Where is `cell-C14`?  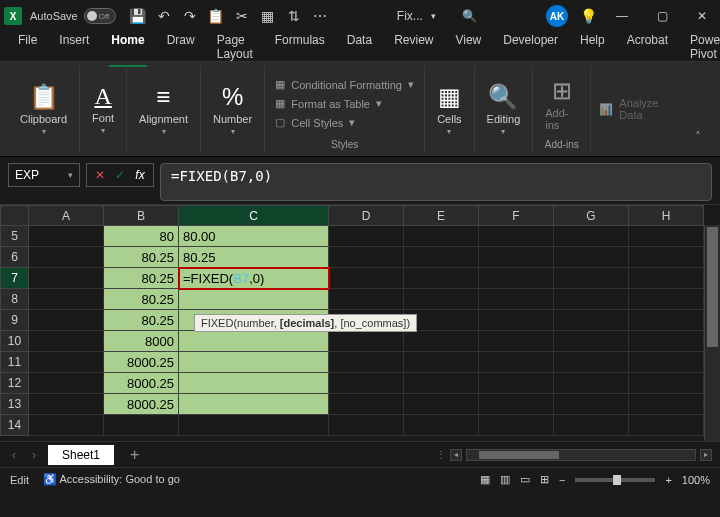 cell-C14 is located at coordinates (254, 426).